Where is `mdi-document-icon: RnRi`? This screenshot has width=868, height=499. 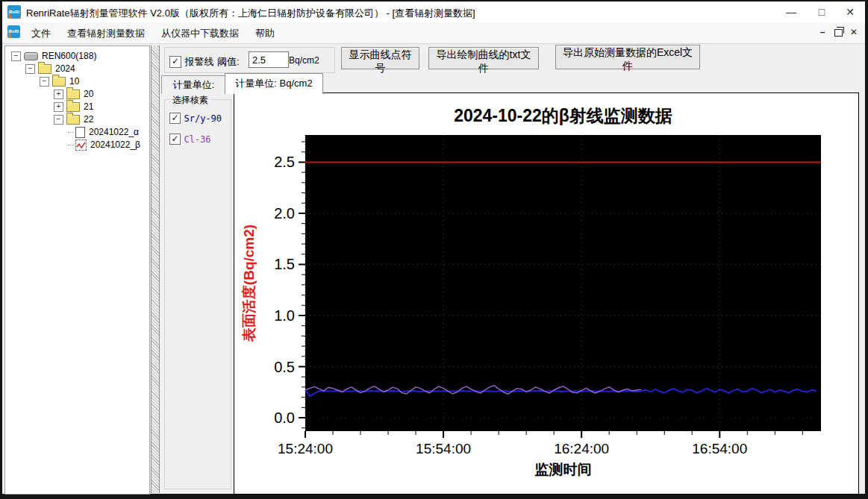
mdi-document-icon: RnRi is located at coordinates (13, 31).